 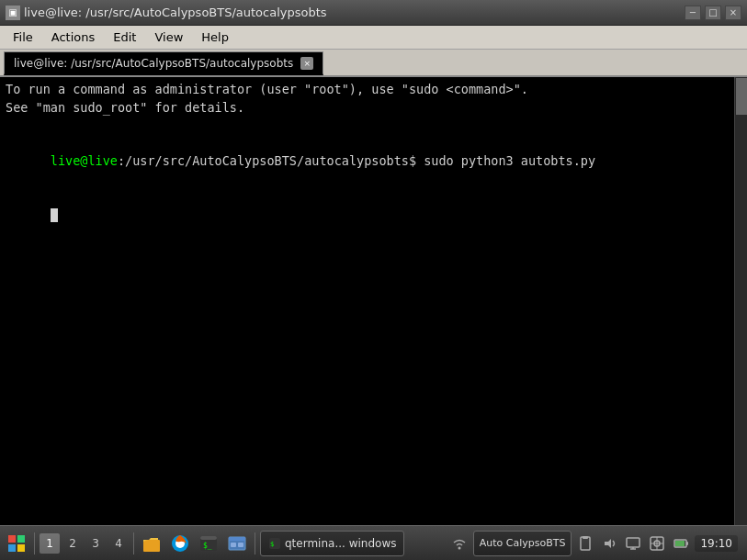 I want to click on desktop-2: 2, so click(x=73, y=543).